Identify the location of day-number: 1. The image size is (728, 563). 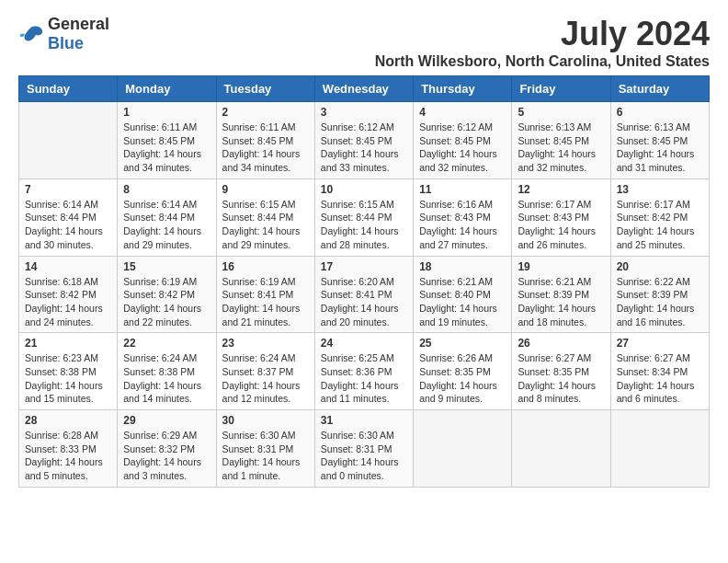
(166, 112).